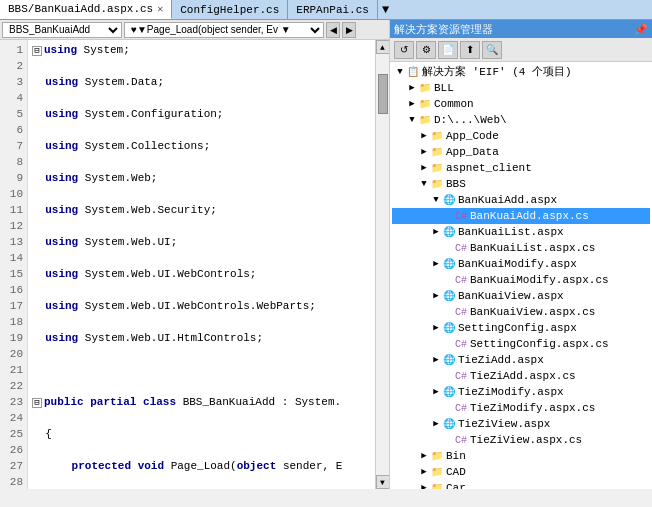 This screenshot has height=507, width=652. What do you see at coordinates (412, 120) in the screenshot?
I see `expand-icon-web: ▼` at bounding box center [412, 120].